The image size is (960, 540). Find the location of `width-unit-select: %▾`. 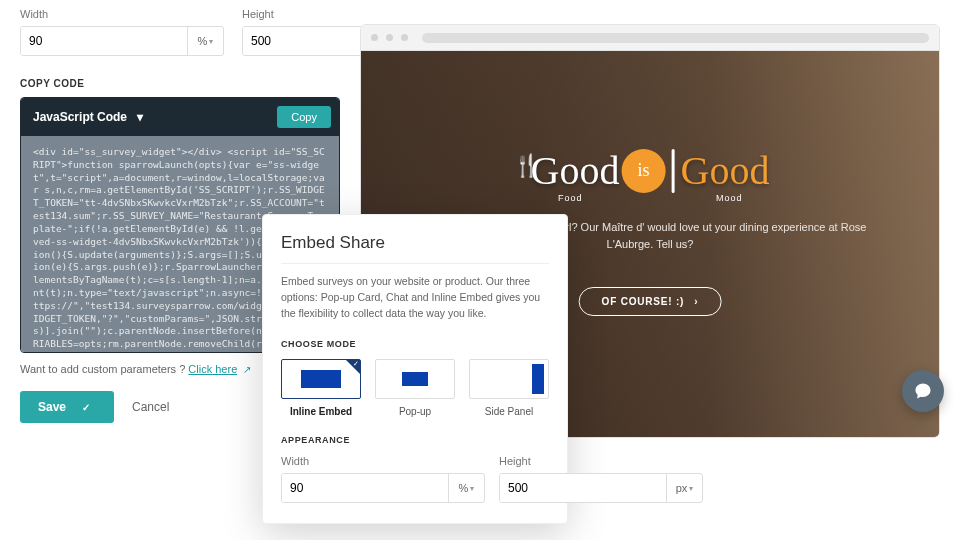

width-unit-select: %▾ is located at coordinates (205, 41).